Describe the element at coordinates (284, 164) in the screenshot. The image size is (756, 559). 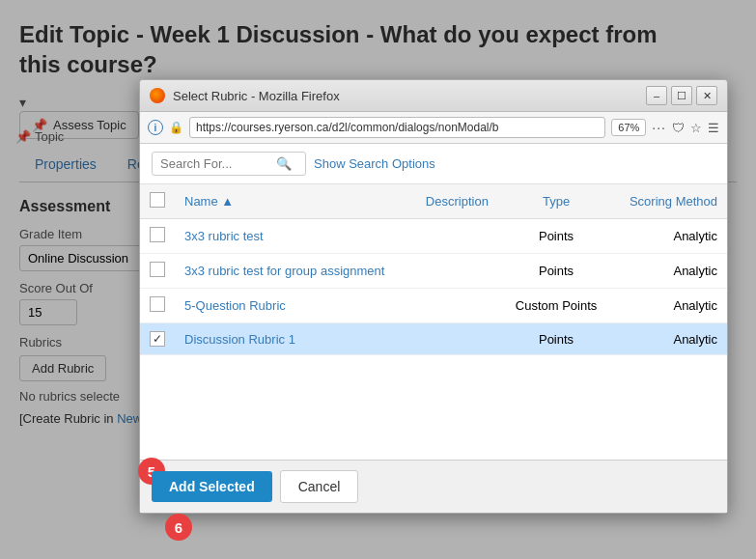
I see `search-icon: 🔍` at that location.